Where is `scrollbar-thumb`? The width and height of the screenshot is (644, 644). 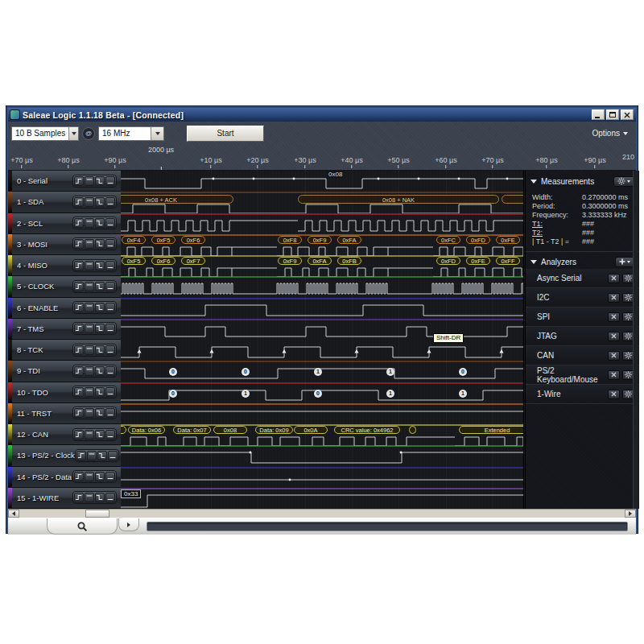 scrollbar-thumb is located at coordinates (97, 514).